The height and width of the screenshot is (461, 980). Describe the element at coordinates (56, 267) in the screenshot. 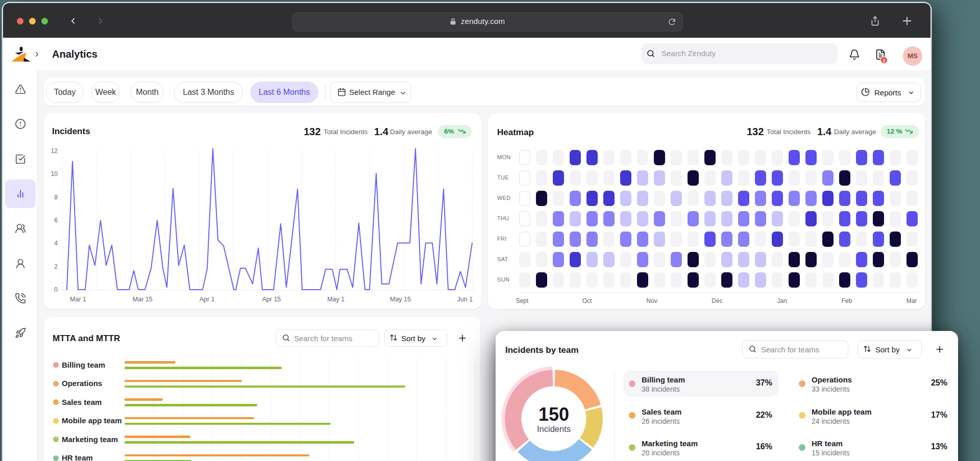

I see `svg-text: 2` at that location.